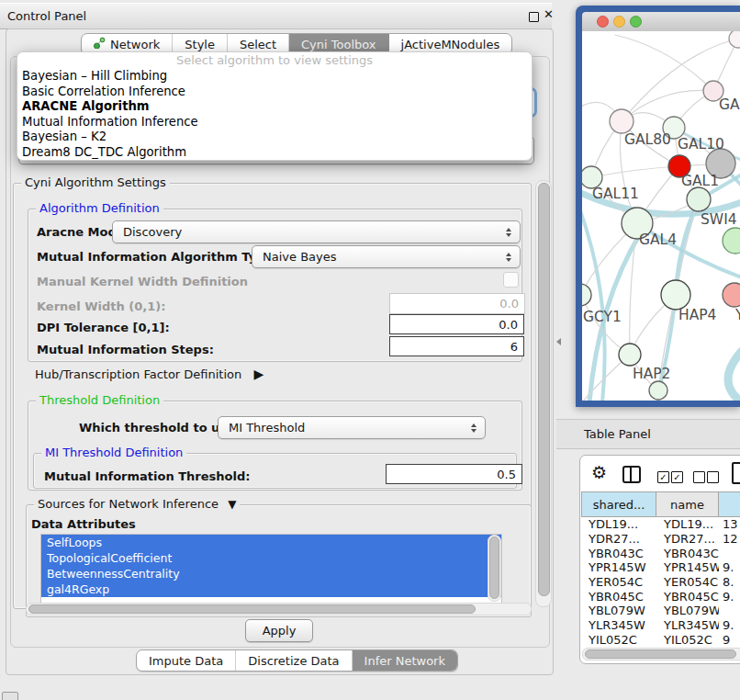  Describe the element at coordinates (279, 630) in the screenshot. I see `apply-button-label: Apply` at that location.